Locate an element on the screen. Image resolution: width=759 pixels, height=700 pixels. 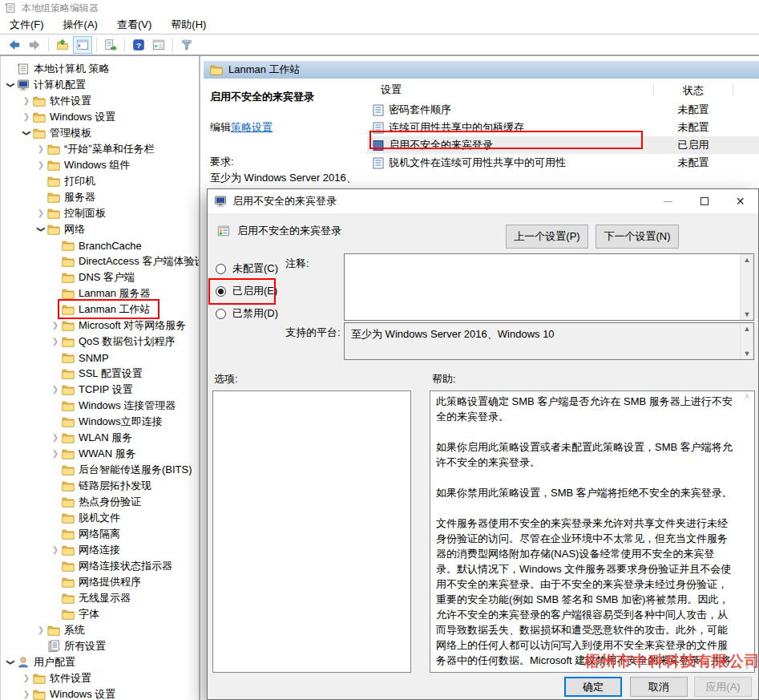
status-value: 未配置 is located at coordinates (693, 127).